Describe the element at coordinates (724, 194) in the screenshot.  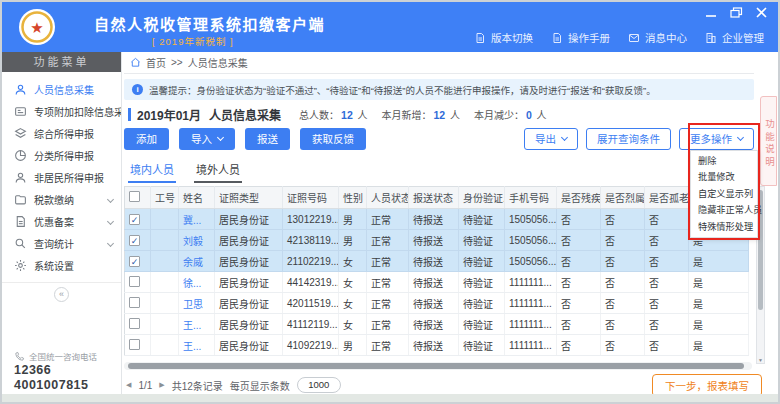
I see `menu-item-自定义显示列: 自定义显示列` at that location.